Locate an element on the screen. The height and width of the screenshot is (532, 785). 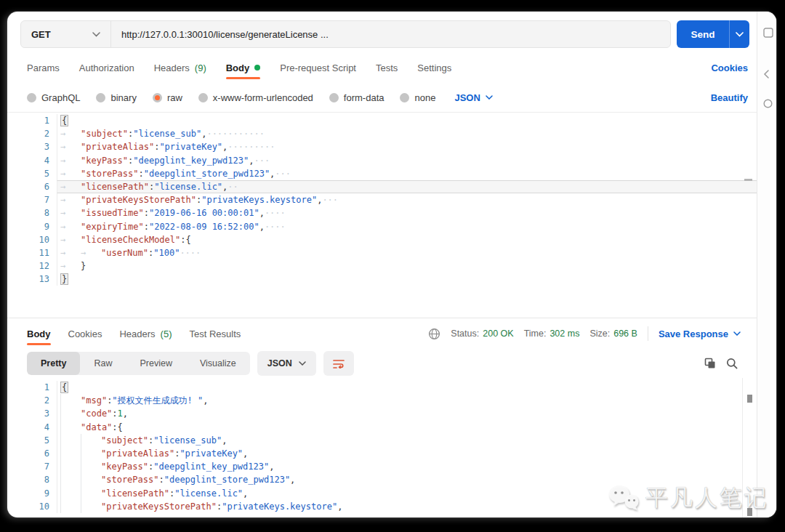
code-content: →"issuedTime": "2019-06-16 00:00:01",···… is located at coordinates (407, 213).